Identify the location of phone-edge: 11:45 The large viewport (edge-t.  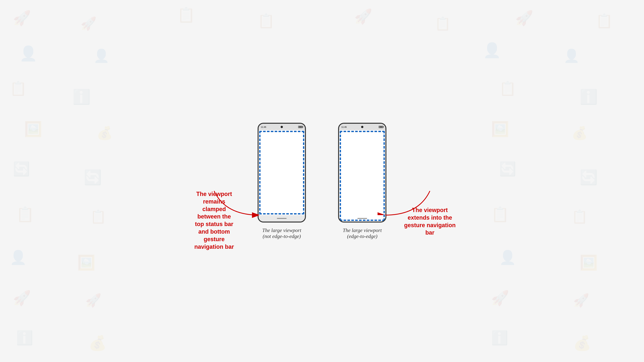
(362, 181).